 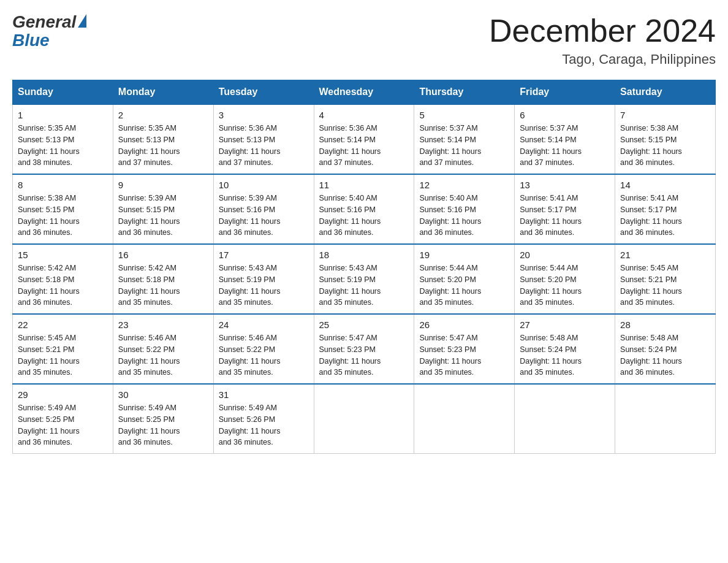 I want to click on header-thursday: Thursday, so click(x=464, y=93).